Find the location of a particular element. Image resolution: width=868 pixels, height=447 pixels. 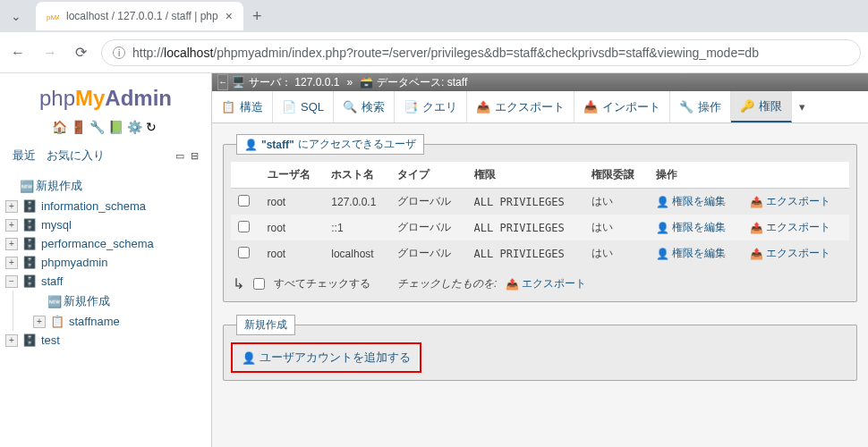

collapse-toggle: − is located at coordinates (12, 282).